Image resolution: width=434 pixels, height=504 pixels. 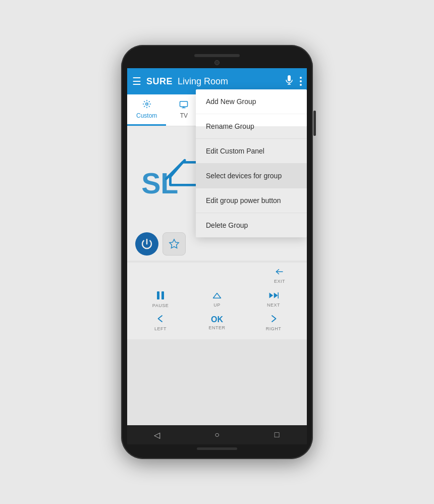 What do you see at coordinates (146, 116) in the screenshot?
I see `tab-custom-label: Custom` at bounding box center [146, 116].